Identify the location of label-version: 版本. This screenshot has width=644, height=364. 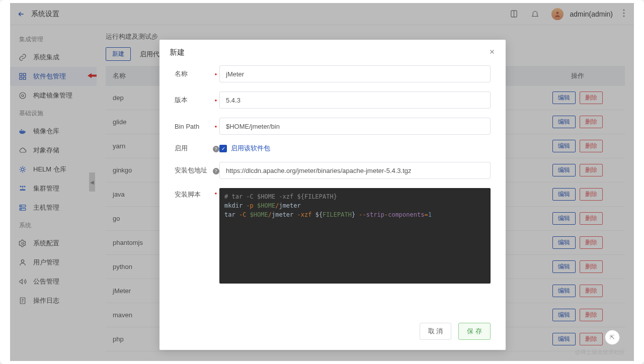
(193, 100).